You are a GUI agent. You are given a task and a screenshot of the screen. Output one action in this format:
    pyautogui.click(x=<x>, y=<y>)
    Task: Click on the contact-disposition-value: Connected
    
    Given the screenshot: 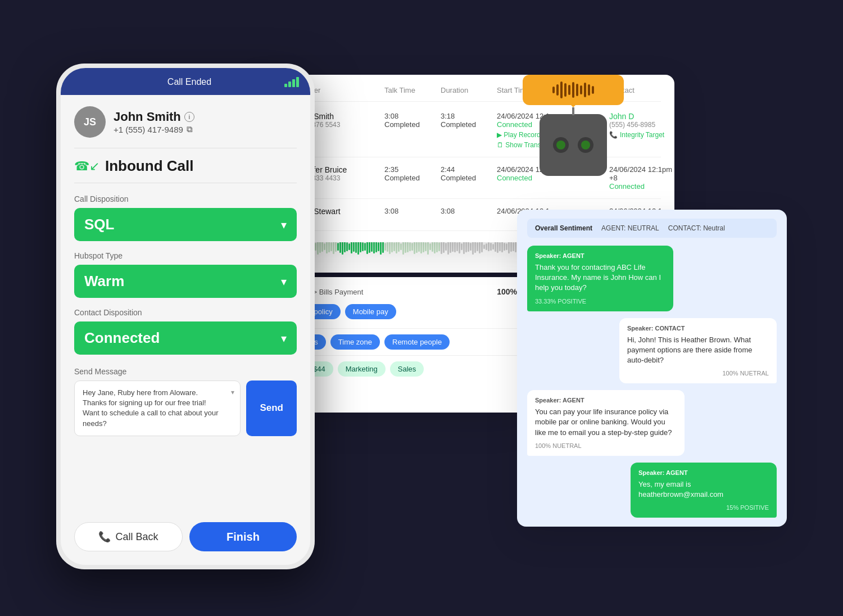 What is the action you would take?
    pyautogui.click(x=122, y=338)
    